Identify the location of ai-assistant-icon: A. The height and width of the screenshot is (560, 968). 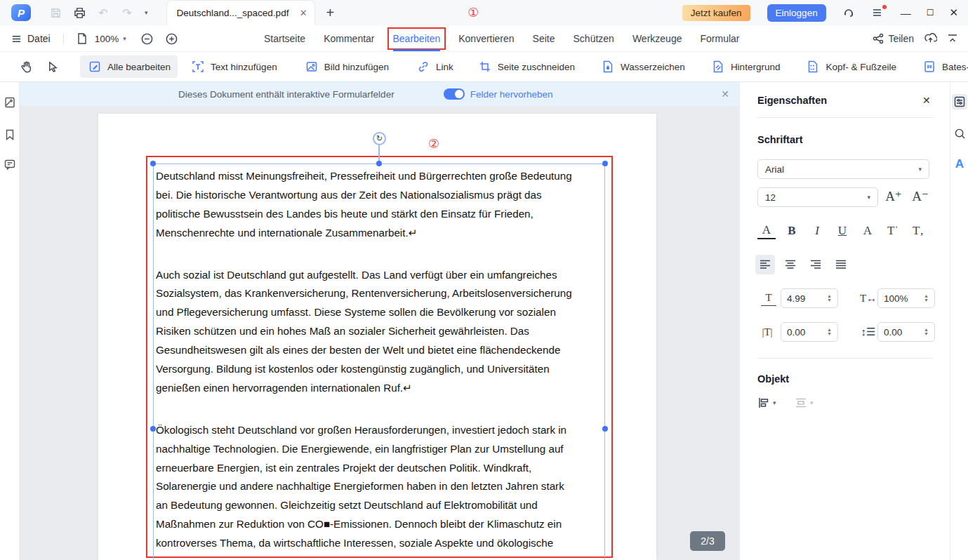
(960, 164).